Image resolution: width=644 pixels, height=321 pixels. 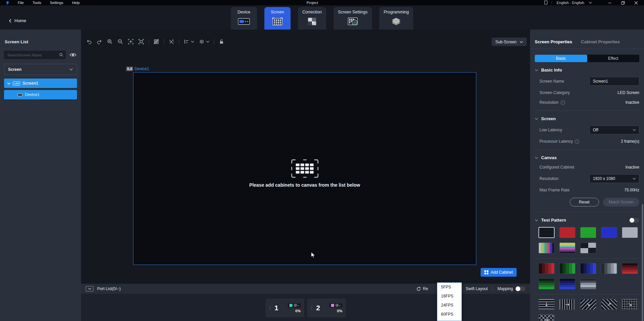 What do you see at coordinates (40, 69) in the screenshot?
I see `screen-group-select: Screen` at bounding box center [40, 69].